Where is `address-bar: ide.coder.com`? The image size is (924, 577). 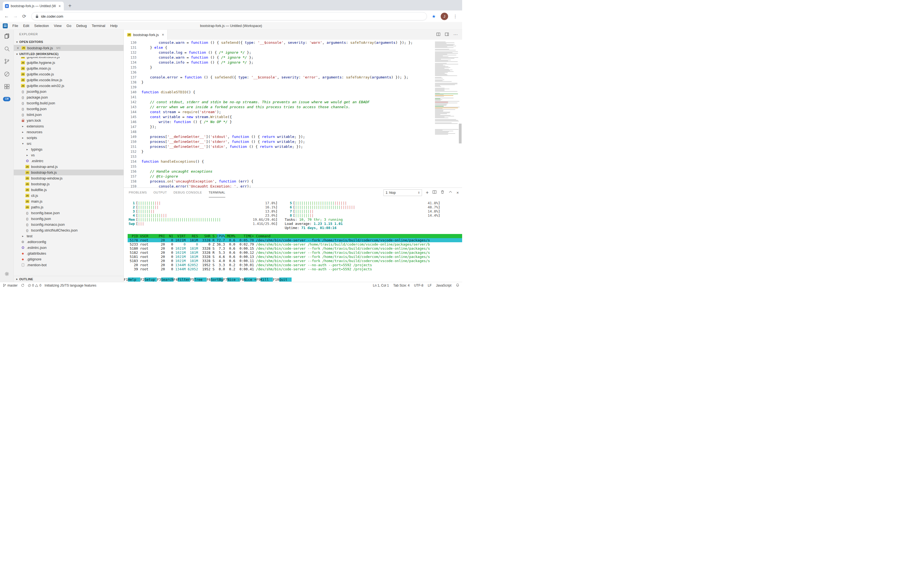
address-bar: ide.coder.com is located at coordinates (229, 16).